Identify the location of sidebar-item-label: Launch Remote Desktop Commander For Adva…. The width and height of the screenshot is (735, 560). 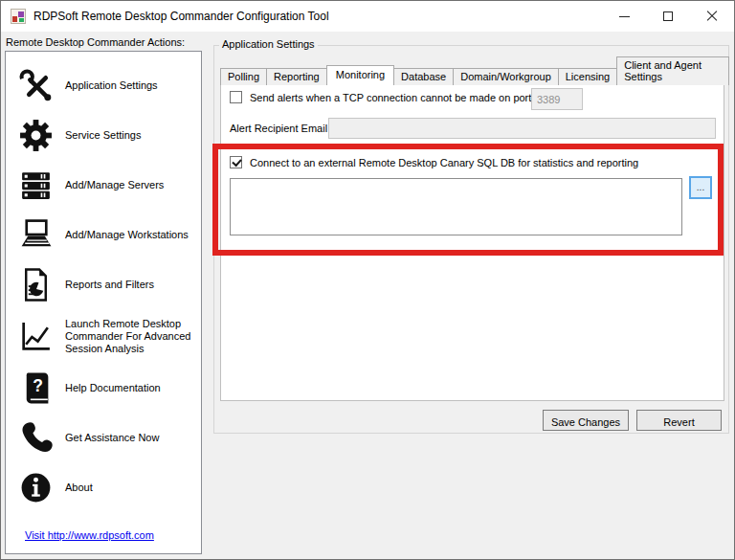
(129, 337).